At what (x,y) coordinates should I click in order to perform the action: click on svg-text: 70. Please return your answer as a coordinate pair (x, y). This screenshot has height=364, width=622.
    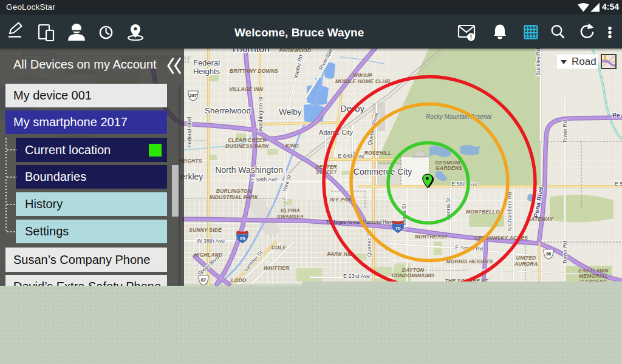
    Looking at the image, I should click on (398, 228).